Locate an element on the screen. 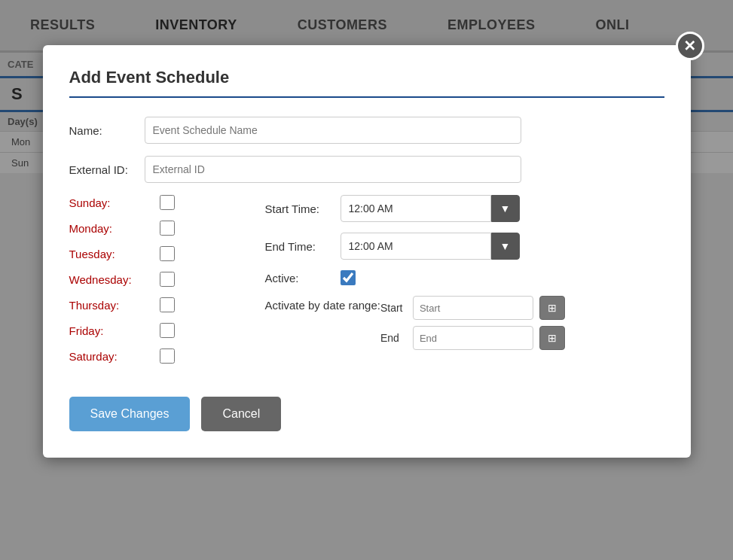  external-id-input is located at coordinates (333, 169).